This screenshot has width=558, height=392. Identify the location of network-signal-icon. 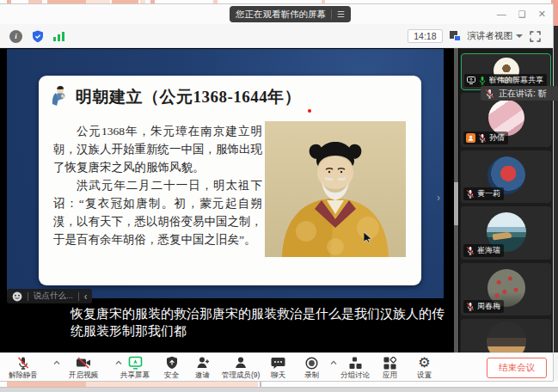
(58, 36).